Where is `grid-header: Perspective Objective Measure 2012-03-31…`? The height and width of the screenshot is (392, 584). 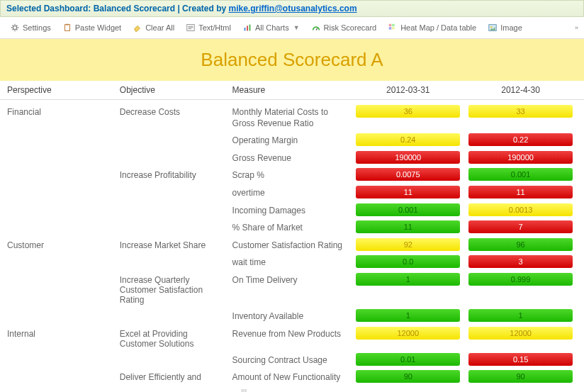
grid-header: Perspective Objective Measure 2012-03-31… is located at coordinates (292, 91).